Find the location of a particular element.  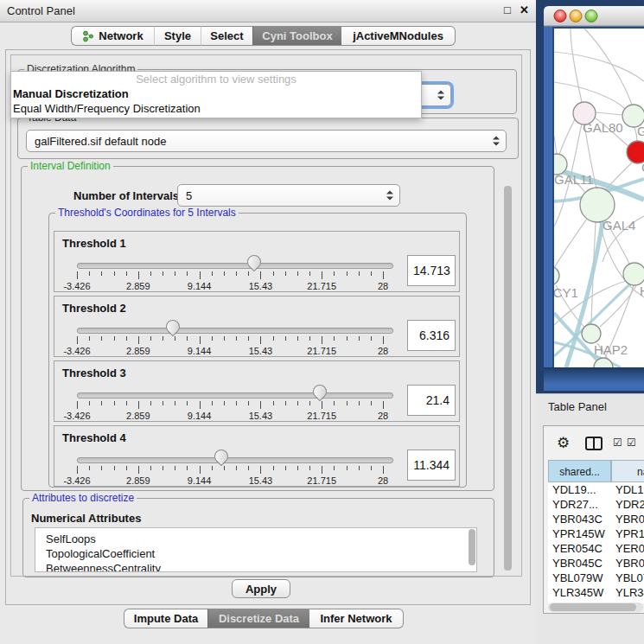

settings-vertical-scrollbar is located at coordinates (508, 379).